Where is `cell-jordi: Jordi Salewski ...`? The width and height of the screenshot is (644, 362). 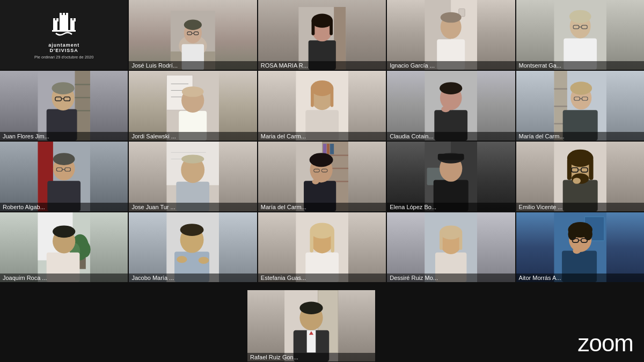
cell-jordi: Jordi Salewski ... is located at coordinates (193, 106).